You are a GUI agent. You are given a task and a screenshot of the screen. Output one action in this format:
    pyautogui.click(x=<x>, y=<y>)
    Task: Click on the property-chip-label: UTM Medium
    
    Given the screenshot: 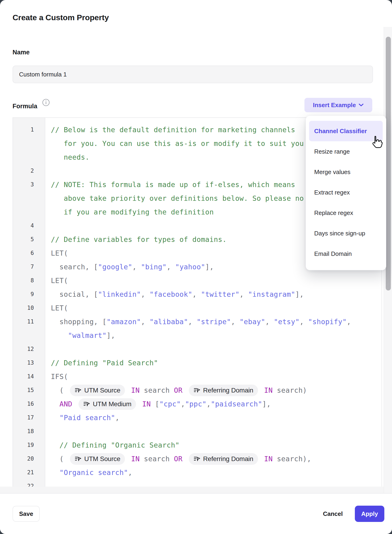 What is the action you would take?
    pyautogui.click(x=112, y=404)
    